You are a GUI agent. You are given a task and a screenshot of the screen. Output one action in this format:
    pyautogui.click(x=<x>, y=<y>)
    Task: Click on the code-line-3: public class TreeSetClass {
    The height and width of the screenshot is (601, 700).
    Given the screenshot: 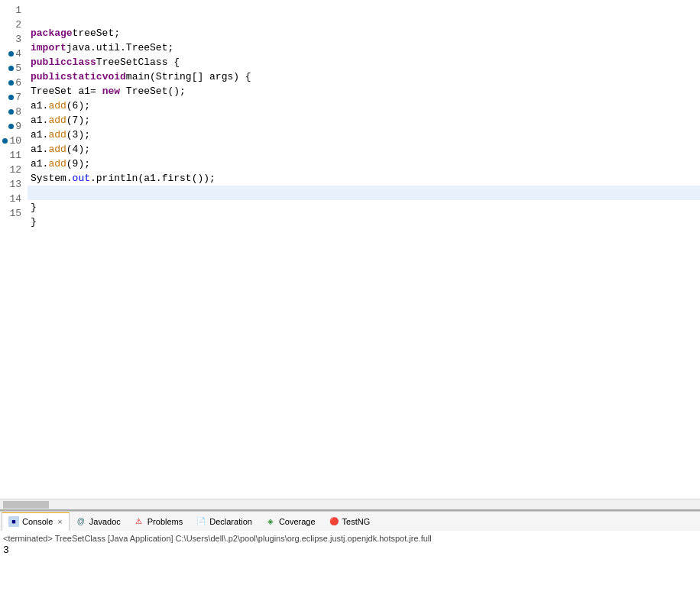 What is the action you would take?
    pyautogui.click(x=364, y=63)
    